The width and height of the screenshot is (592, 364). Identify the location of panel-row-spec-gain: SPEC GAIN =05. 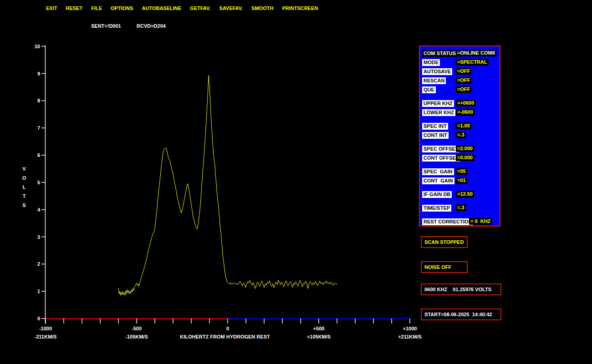
(460, 172).